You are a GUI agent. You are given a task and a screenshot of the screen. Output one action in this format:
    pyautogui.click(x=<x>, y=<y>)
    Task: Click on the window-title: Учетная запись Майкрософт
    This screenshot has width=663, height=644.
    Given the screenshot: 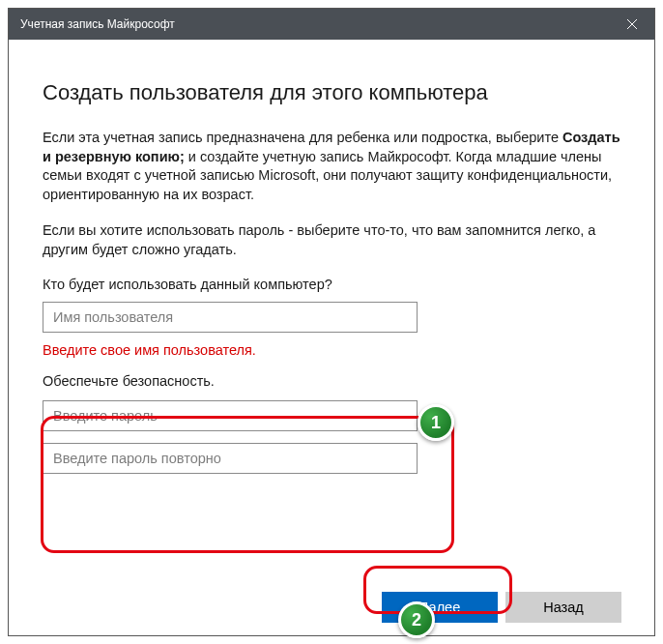 What is the action you would take?
    pyautogui.click(x=98, y=24)
    